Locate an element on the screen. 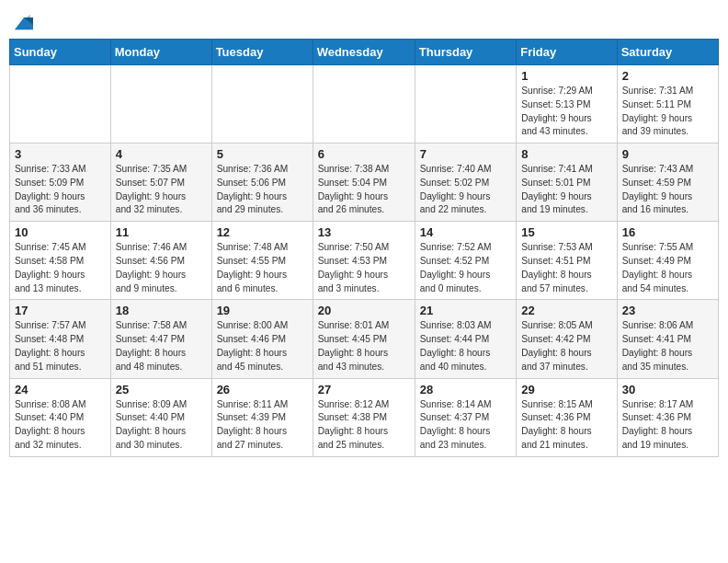  calendar-cell: 24Sunrise: 8:08 AMSunset: 4:40 PMDayligh… is located at coordinates (61, 418).